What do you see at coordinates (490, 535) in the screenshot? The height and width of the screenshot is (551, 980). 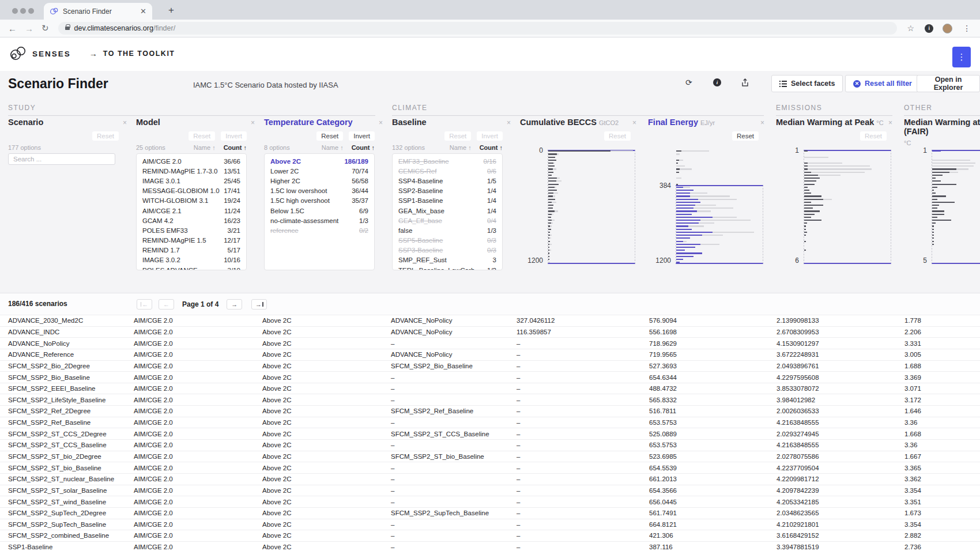 I see `table-row: SFCM_SSP2_combined_BaselineAIM/CGE 2.0Ab…` at bounding box center [490, 535].